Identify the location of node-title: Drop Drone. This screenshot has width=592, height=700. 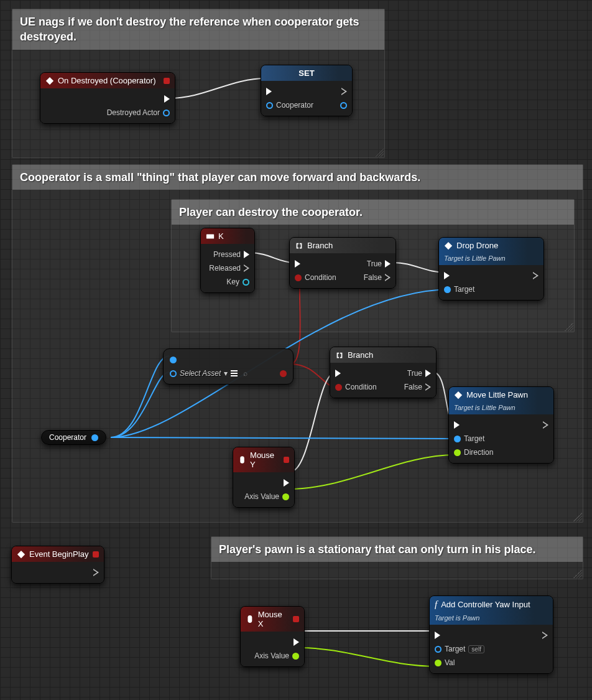
(478, 245).